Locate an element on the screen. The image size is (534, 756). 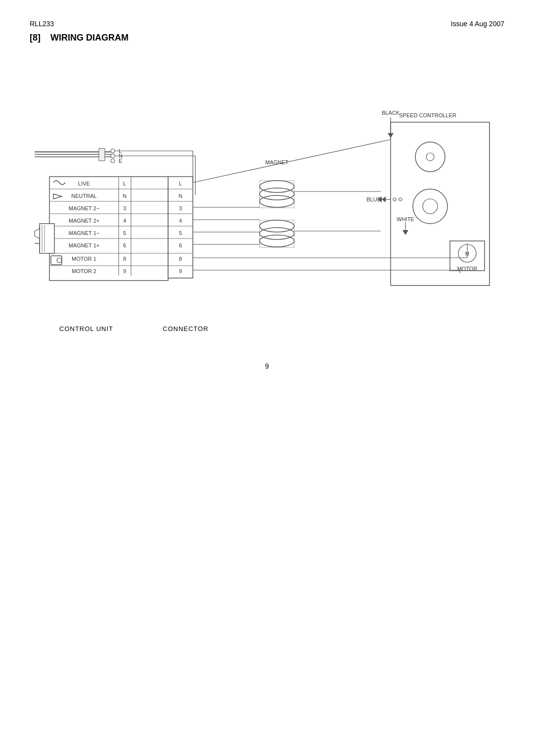
svg-text: MOTOR is located at coordinates (468, 269).